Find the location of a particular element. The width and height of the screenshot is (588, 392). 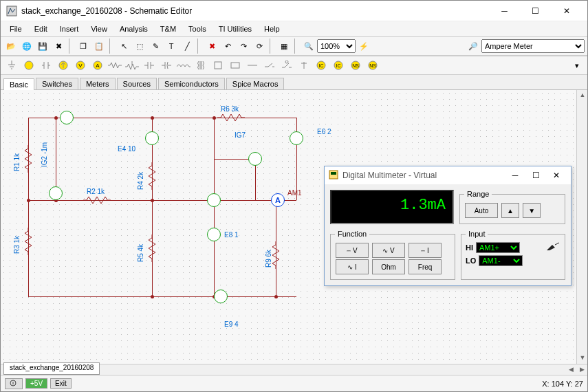

jumper-icon is located at coordinates (252, 65).